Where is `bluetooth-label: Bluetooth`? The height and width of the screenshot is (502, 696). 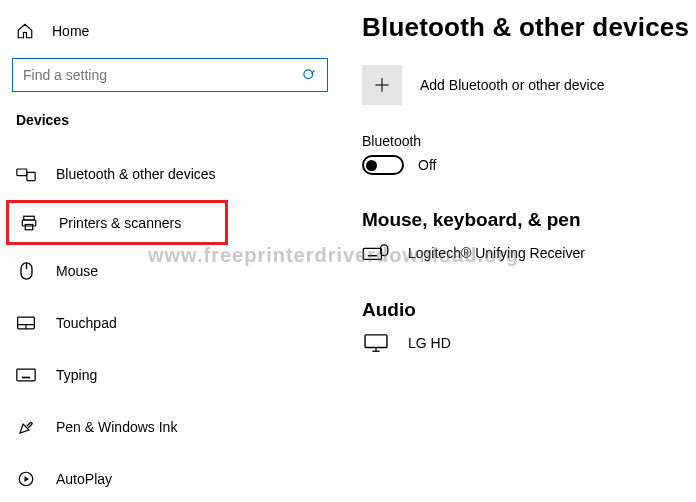
bluetooth-label: Bluetooth is located at coordinates (529, 141).